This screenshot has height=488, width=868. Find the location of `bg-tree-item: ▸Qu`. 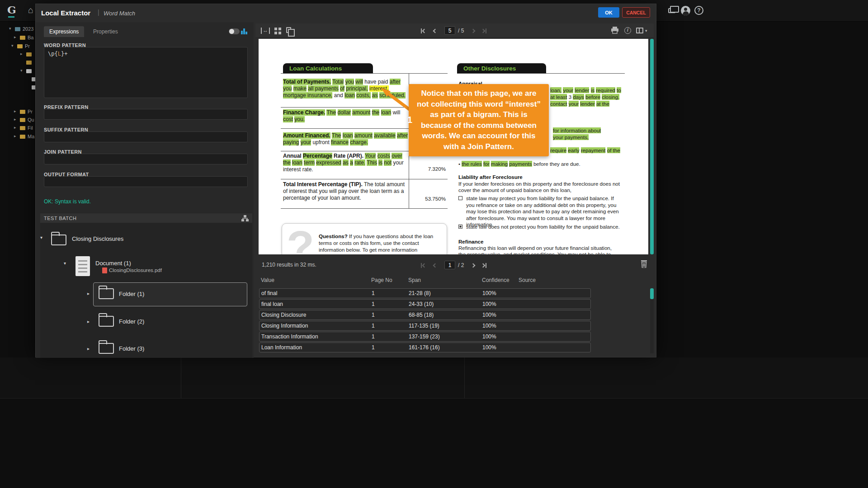

bg-tree-item: ▸Qu is located at coordinates (18, 120).